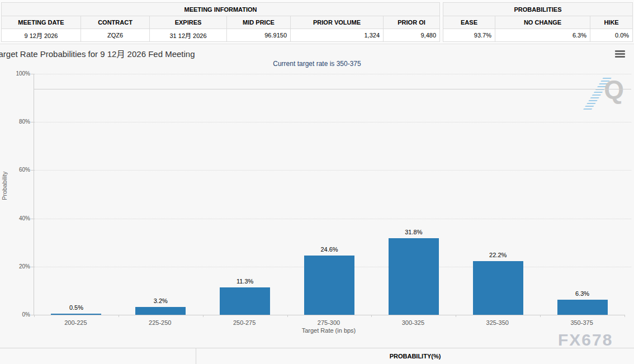 This screenshot has height=364, width=634. I want to click on col-contract: CONTRACT, so click(115, 22).